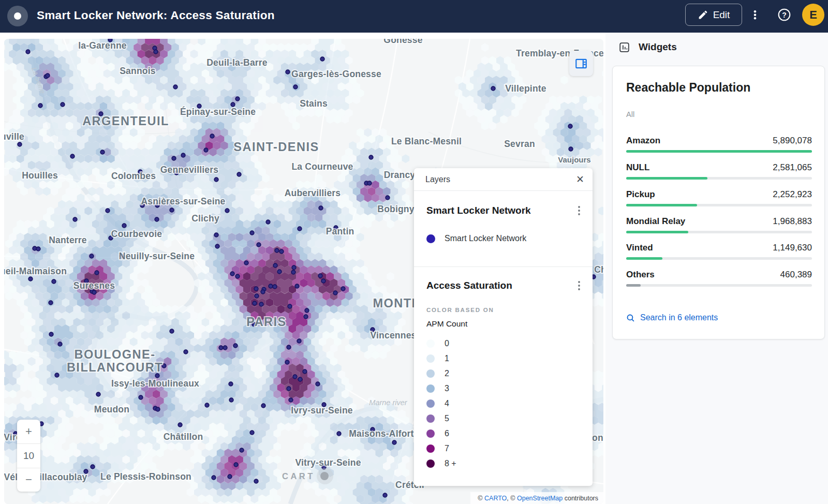 This screenshot has width=828, height=504. What do you see at coordinates (126, 121) in the screenshot?
I see `svg-text: ARGENTEUIL` at bounding box center [126, 121].